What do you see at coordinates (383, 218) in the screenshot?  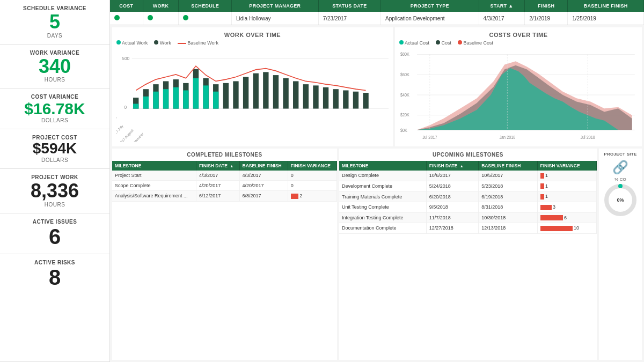 I see `milestone-name: Integration Testing Complete` at bounding box center [383, 218].